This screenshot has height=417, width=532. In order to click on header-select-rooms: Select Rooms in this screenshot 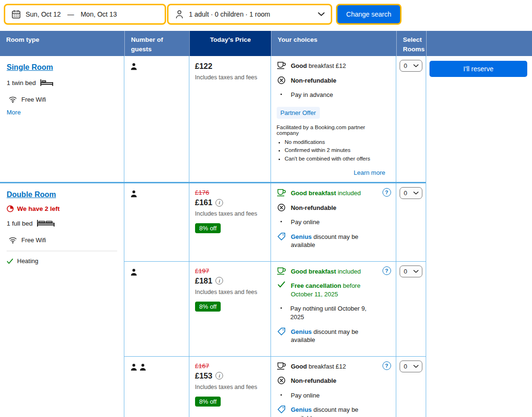, I will do `click(411, 44)`.